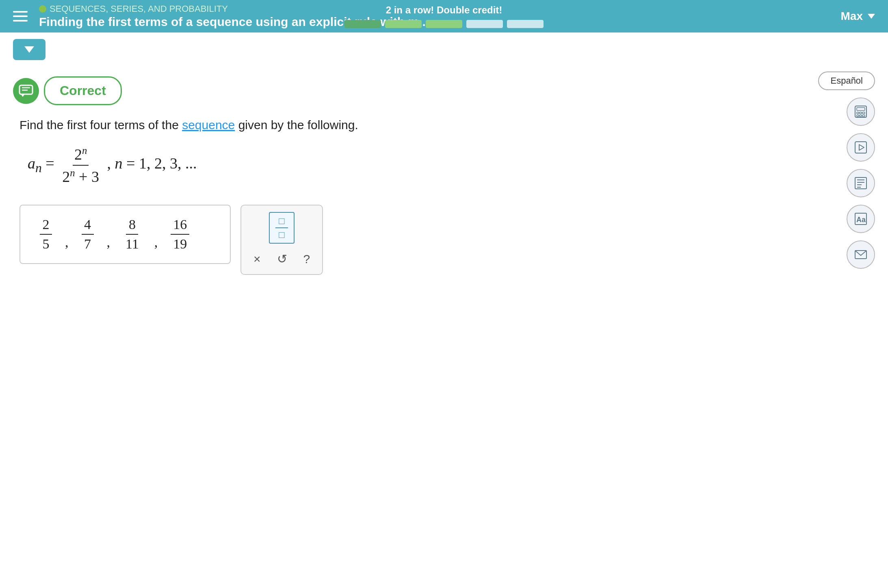 This screenshot has width=888, height=588. Describe the element at coordinates (861, 183) in the screenshot. I see `reference-button` at that location.